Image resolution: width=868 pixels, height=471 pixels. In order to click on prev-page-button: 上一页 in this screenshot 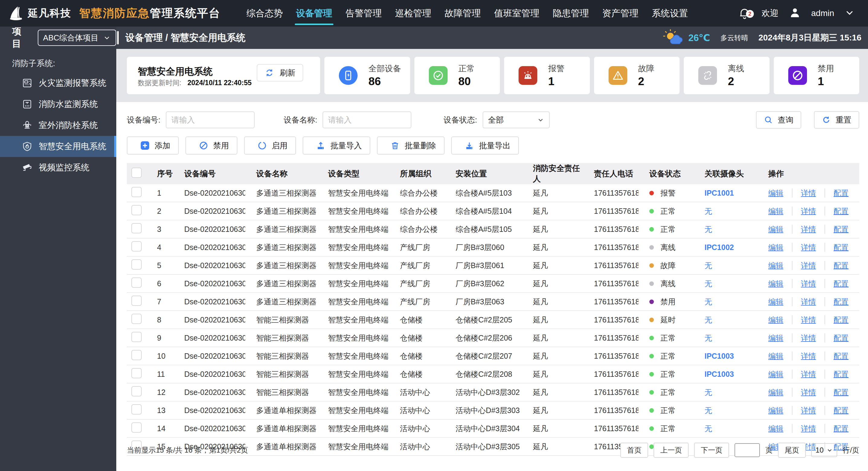, I will do `click(671, 450)`.